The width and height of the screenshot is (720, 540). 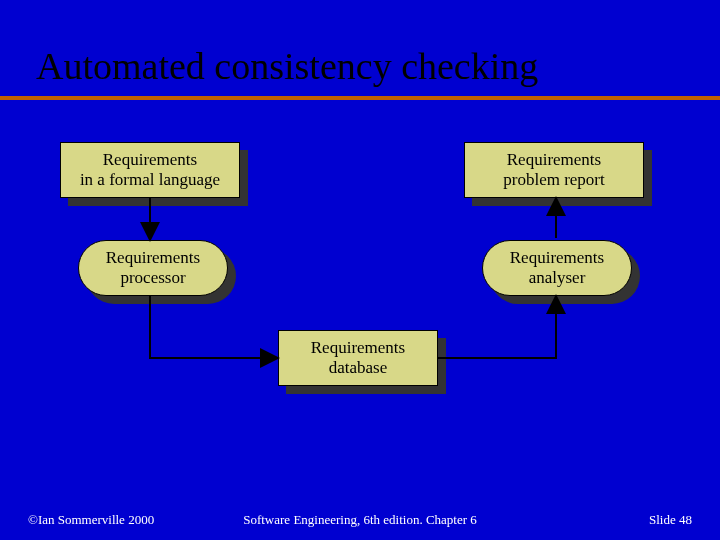 I want to click on box-line: processor, so click(x=152, y=278).